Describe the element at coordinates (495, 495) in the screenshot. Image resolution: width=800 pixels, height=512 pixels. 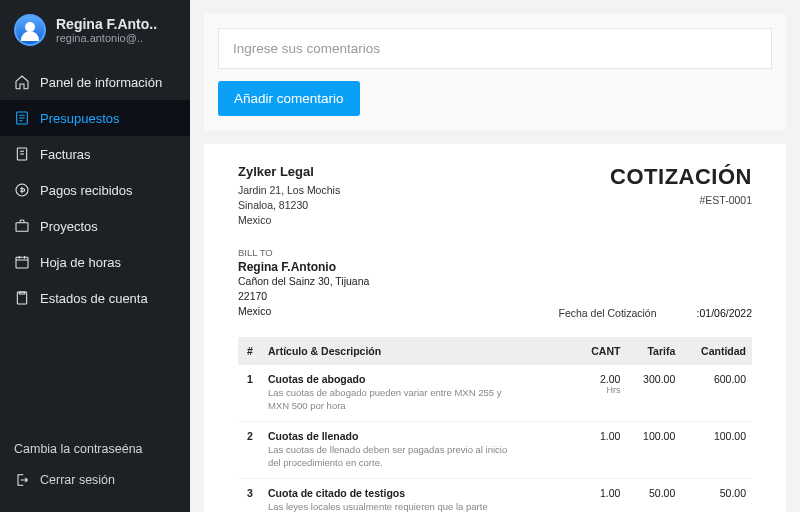
I see `table-row: 3 Cuota de citado de testigos Las leyes …` at that location.